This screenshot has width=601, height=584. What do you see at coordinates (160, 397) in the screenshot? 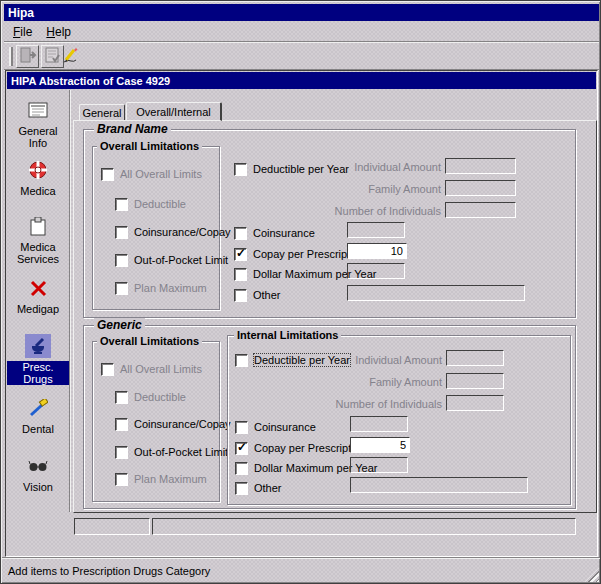
I see `checkbox-label: Deductible` at bounding box center [160, 397].